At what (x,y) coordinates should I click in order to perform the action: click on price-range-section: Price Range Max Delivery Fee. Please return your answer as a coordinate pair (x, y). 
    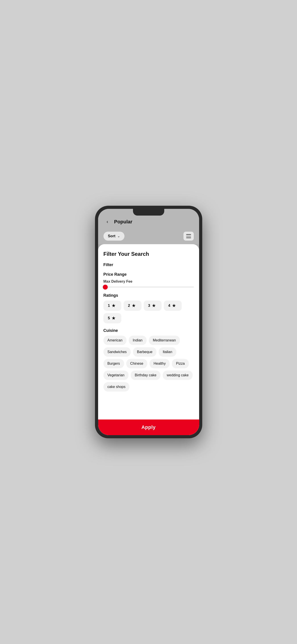
    Looking at the image, I should click on (149, 280).